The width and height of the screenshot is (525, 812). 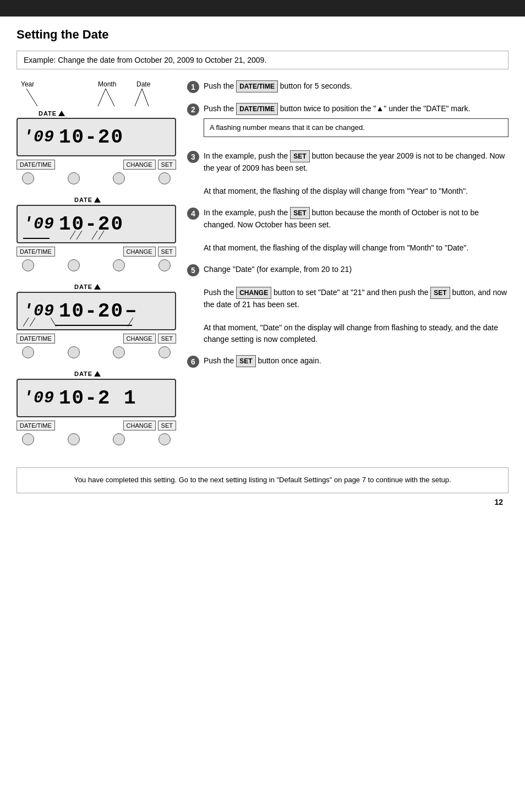 What do you see at coordinates (165, 439) in the screenshot?
I see `circle-btn-4d` at bounding box center [165, 439].